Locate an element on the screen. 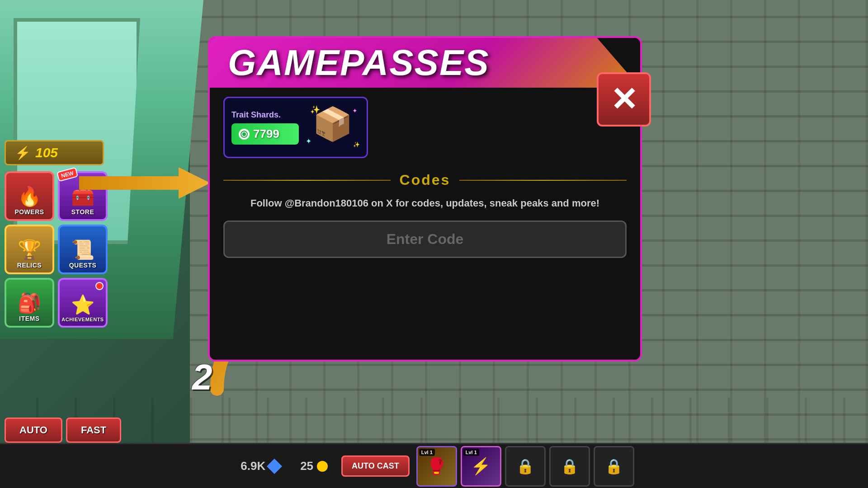 The image size is (868, 488). lock-icon-3: 🔒 is located at coordinates (614, 466).